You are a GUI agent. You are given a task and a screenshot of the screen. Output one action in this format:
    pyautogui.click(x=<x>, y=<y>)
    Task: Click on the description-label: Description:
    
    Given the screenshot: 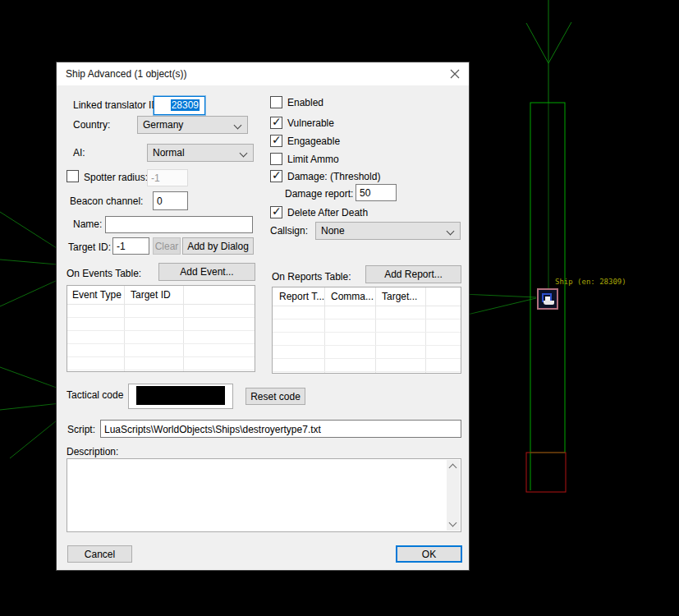 What is the action you would take?
    pyautogui.click(x=92, y=452)
    